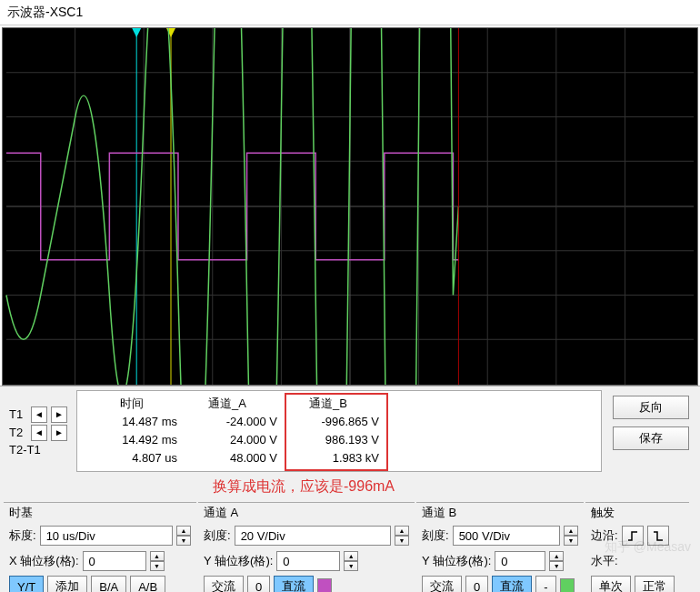 This screenshot has height=592, width=700. Describe the element at coordinates (100, 547) in the screenshot. I see `timebase-group: 时基 标度: 10 us/Div ▲ ▼ X 轴位移(格): ▲ ▼ Y/T 添` at that location.